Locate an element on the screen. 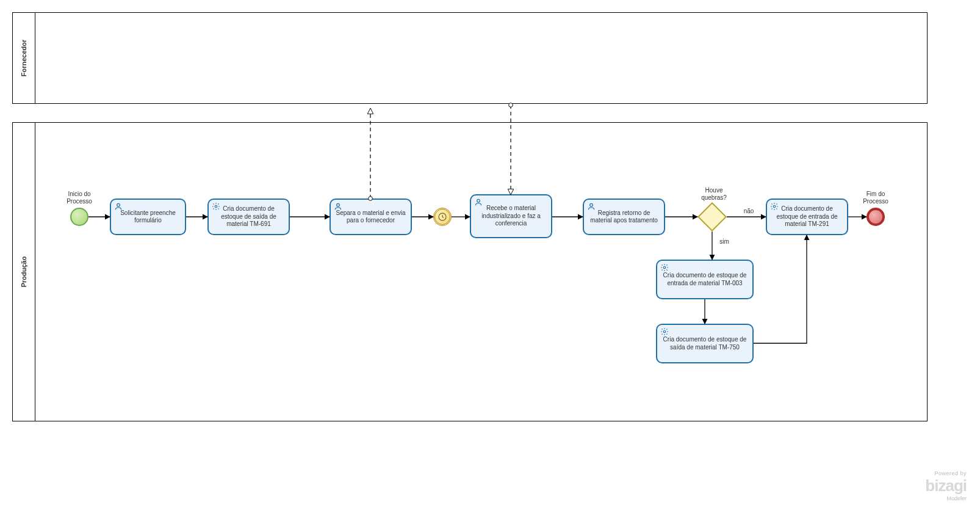 Image resolution: width=980 pixels, height=510 pixels. pool-header-fornecedor: Fornecedor is located at coordinates (24, 58).